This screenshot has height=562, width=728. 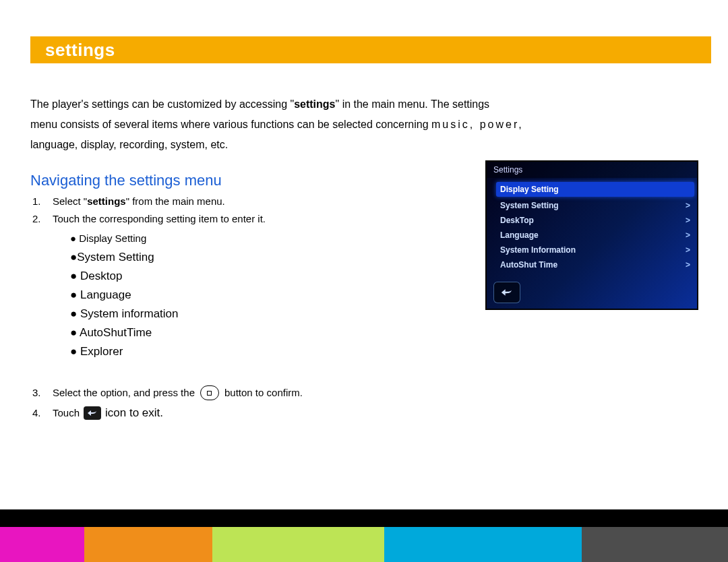 I want to click on step-2: 2. Touch the corresponding setting item …, so click(x=248, y=219).